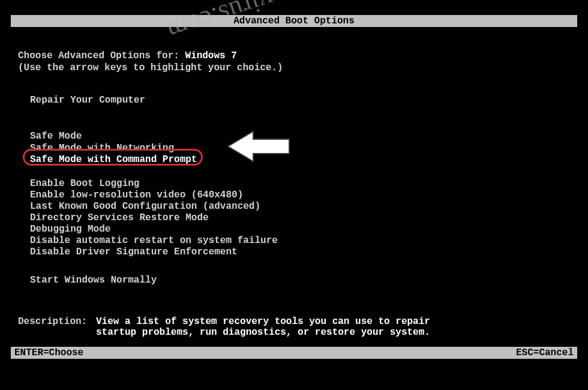 The height and width of the screenshot is (390, 588). I want to click on arrow-left-icon, so click(258, 145).